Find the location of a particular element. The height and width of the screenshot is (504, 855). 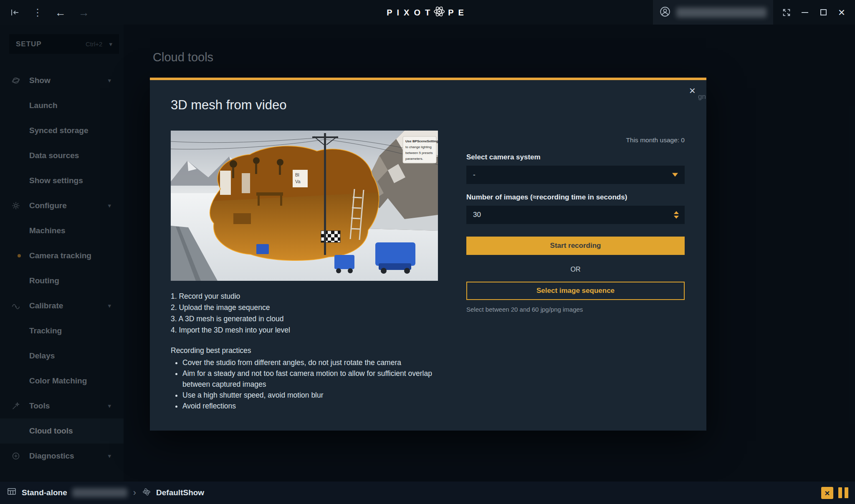

number-stepper is located at coordinates (676, 215).